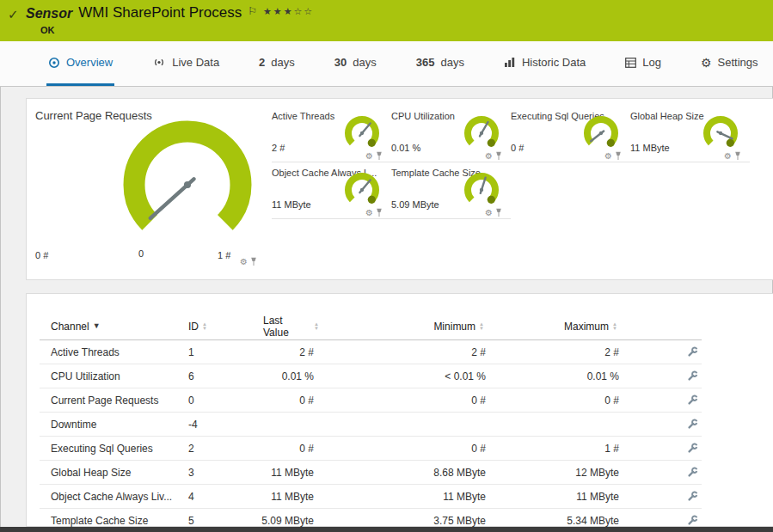  What do you see at coordinates (110, 425) in the screenshot?
I see `table-cell: Downtime` at bounding box center [110, 425].